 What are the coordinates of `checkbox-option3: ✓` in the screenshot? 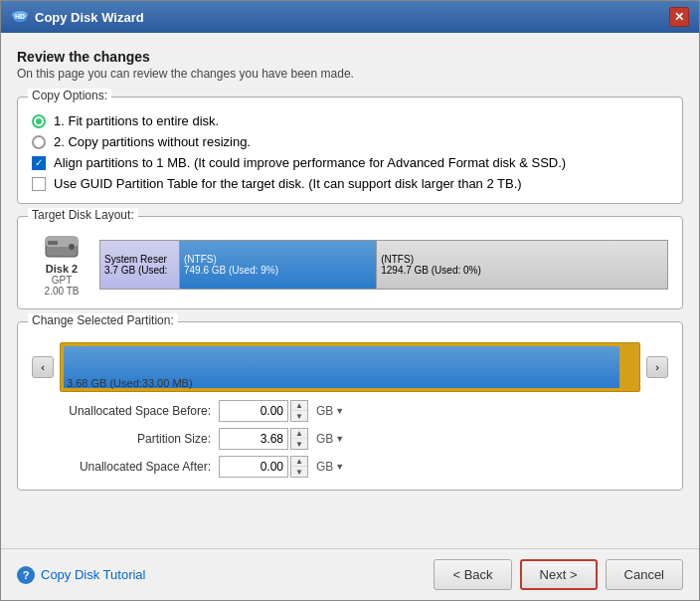 It's located at (39, 163).